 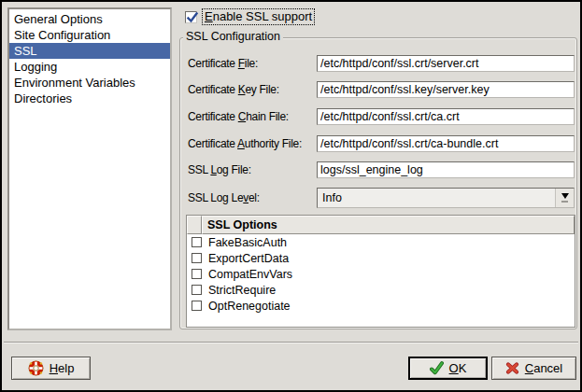 What do you see at coordinates (249, 306) in the screenshot?
I see `ssl-option-label: OptRenegotiate` at bounding box center [249, 306].